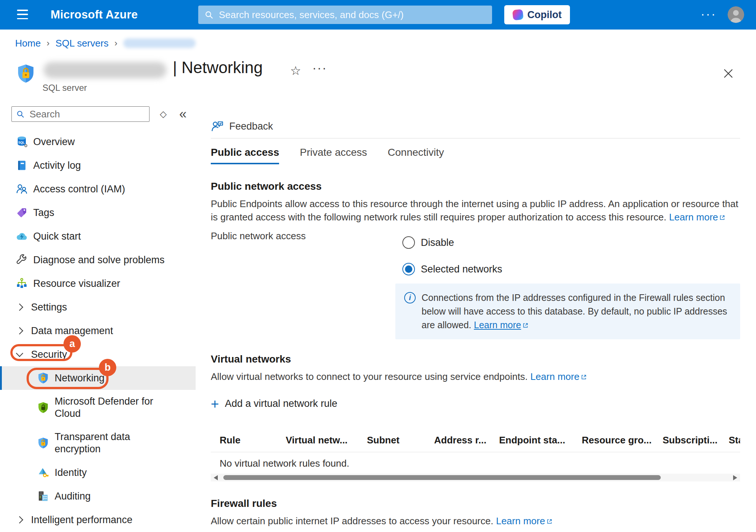 This screenshot has width=756, height=532. I want to click on radio-button-unchecked, so click(409, 243).